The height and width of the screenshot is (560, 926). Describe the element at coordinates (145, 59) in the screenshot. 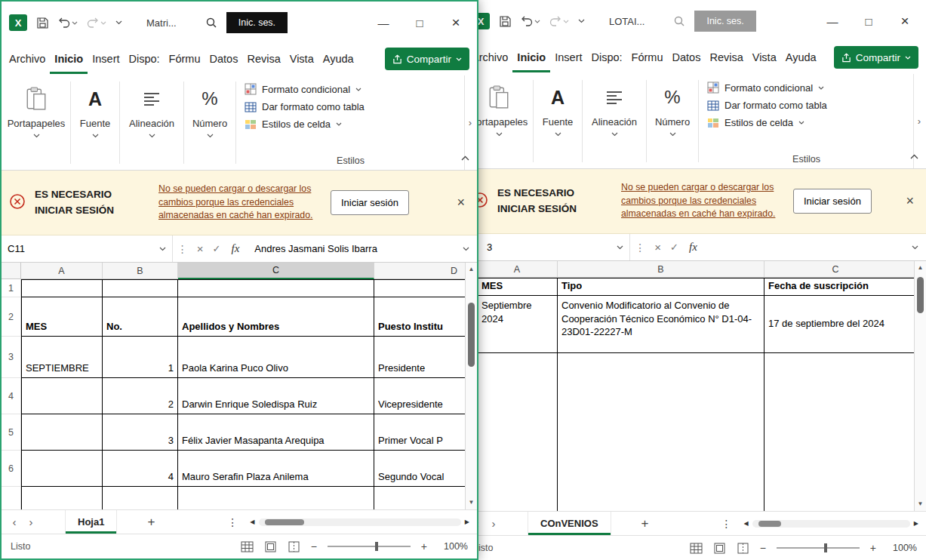

I see `tab-disposicion: Dispo:` at that location.